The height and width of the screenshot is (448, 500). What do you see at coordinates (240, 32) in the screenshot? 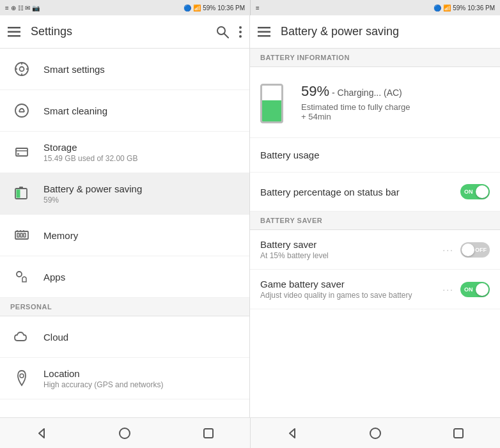
I see `more-options-icon` at bounding box center [240, 32].